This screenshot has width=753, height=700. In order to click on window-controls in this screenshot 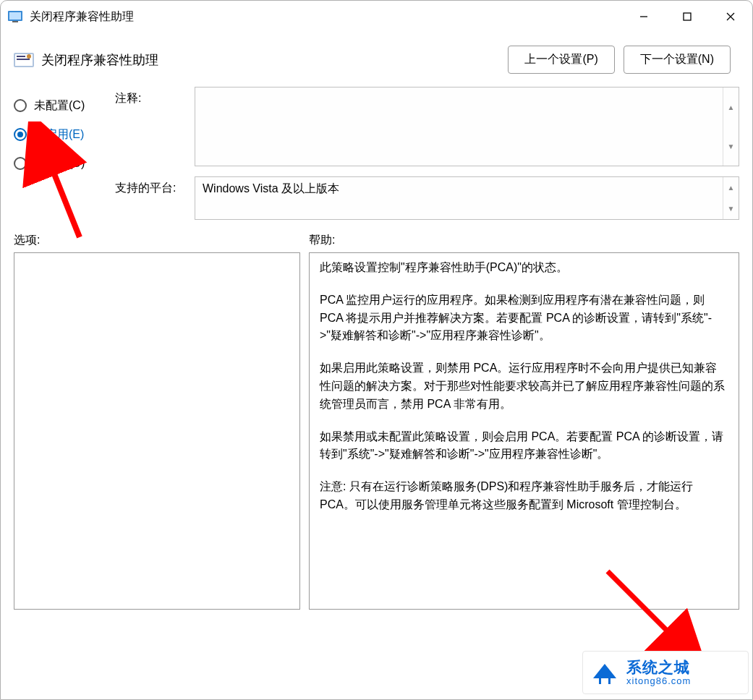, I will do `click(687, 17)`.